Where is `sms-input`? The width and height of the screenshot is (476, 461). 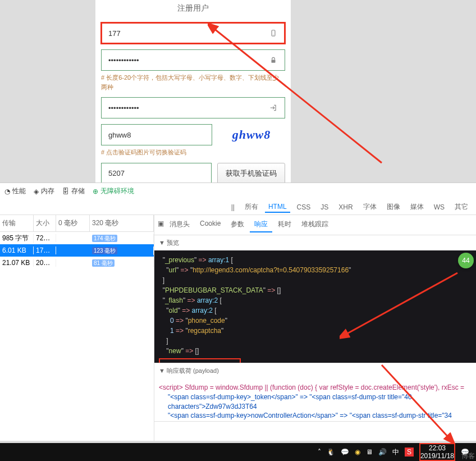 sms-input is located at coordinates (156, 173).